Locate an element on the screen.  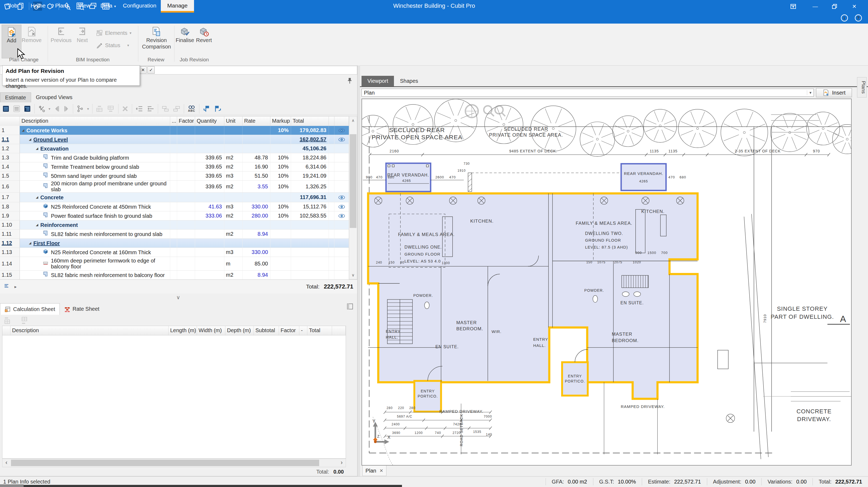
minimize-icon: — is located at coordinates (815, 6).